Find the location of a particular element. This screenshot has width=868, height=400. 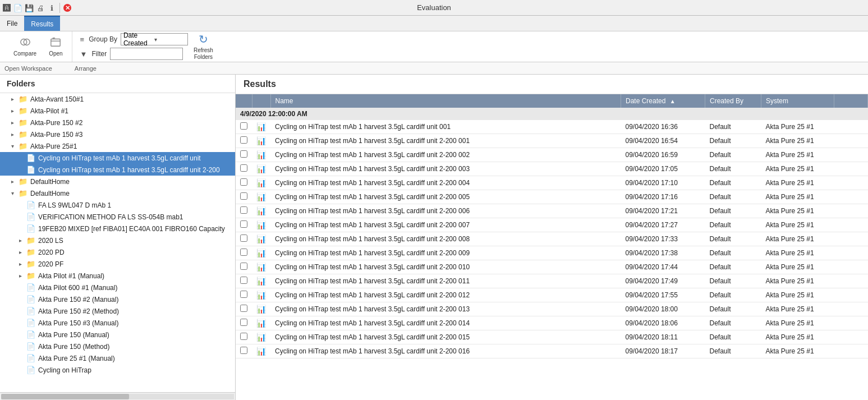

close-icon: ✕ is located at coordinates (67, 8).